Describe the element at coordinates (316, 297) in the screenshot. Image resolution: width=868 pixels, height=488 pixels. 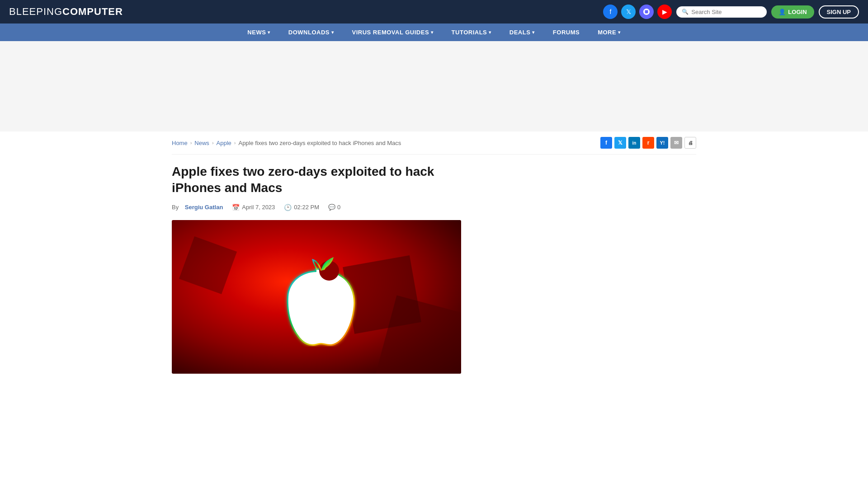
I see `article-hero-image` at that location.